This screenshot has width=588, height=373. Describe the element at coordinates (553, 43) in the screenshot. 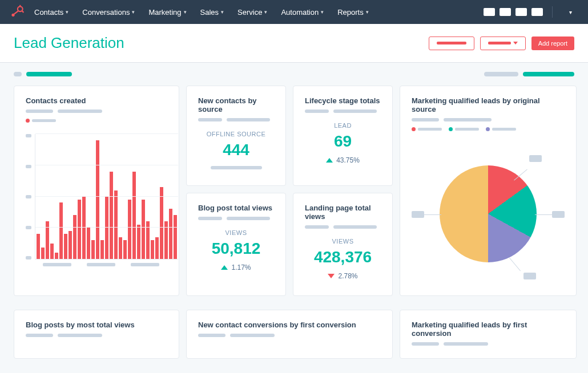

I see `add-report-button: Add report` at that location.